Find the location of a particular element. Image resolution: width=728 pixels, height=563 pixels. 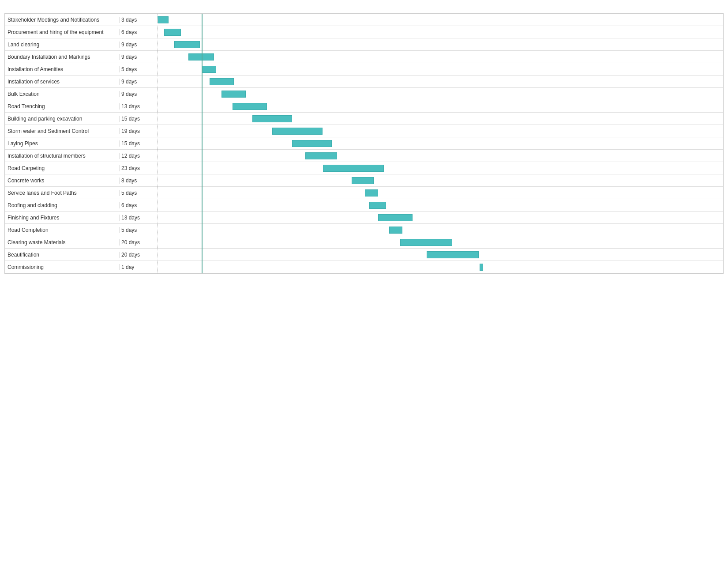

task-row: Boundary Installation and Markings9 days is located at coordinates (74, 57).